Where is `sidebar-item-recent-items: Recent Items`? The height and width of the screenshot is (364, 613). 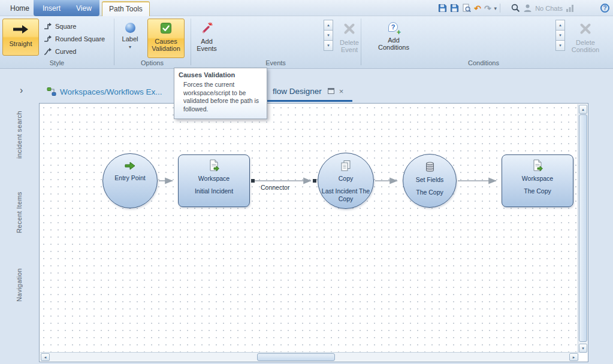 sidebar-item-recent-items: Recent Items is located at coordinates (19, 213).